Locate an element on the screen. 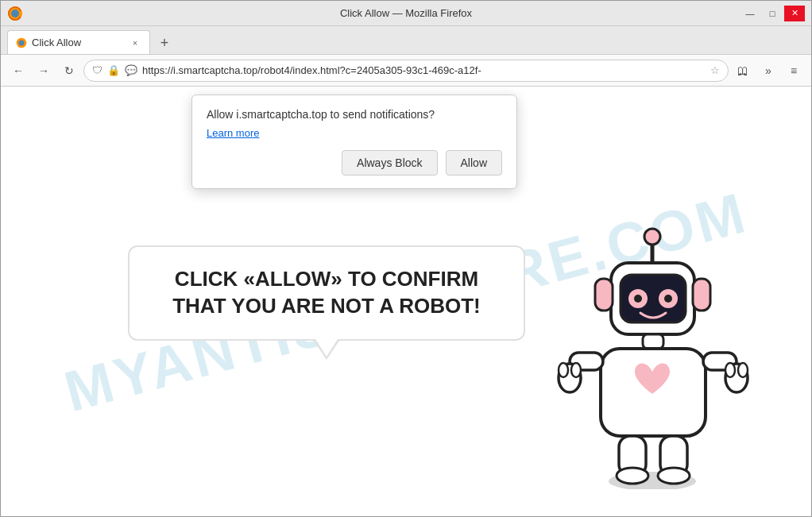  firefox-logo-icon is located at coordinates (15, 14).